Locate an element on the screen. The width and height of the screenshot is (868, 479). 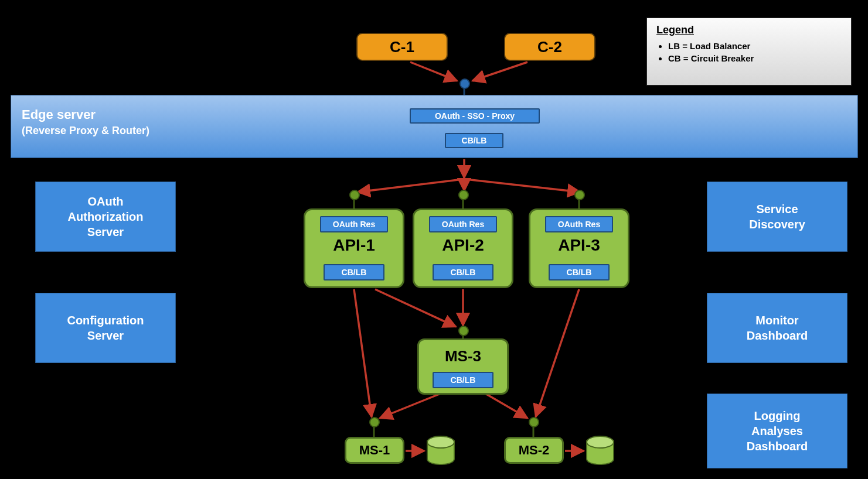
api1-dot is located at coordinates (355, 195).